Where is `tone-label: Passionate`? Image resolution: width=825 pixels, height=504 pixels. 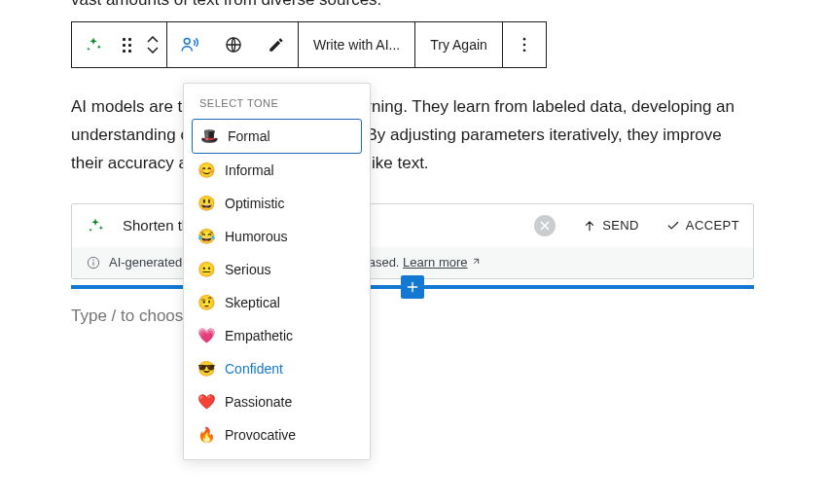 tone-label: Passionate is located at coordinates (259, 402).